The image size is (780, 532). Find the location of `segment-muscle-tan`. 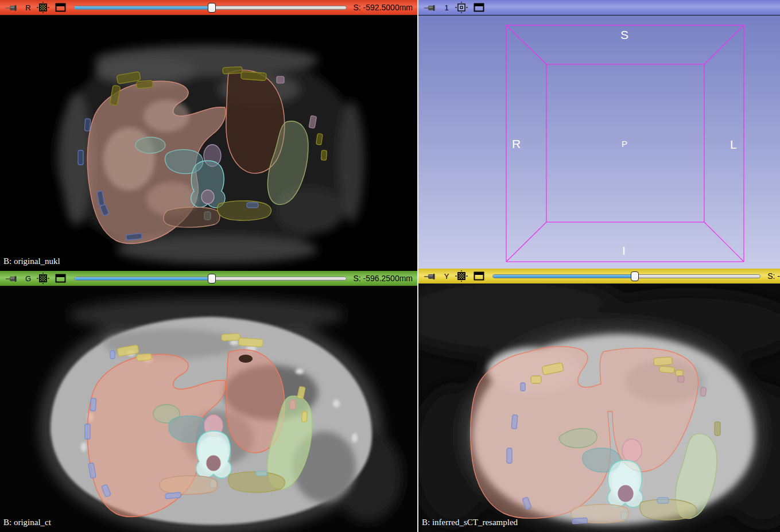

segment-muscle-tan is located at coordinates (188, 485).